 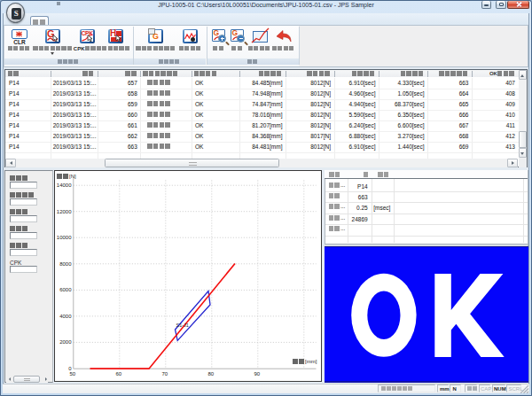 What do you see at coordinates (66, 290) in the screenshot?
I see `svg-text: 6000` at bounding box center [66, 290].